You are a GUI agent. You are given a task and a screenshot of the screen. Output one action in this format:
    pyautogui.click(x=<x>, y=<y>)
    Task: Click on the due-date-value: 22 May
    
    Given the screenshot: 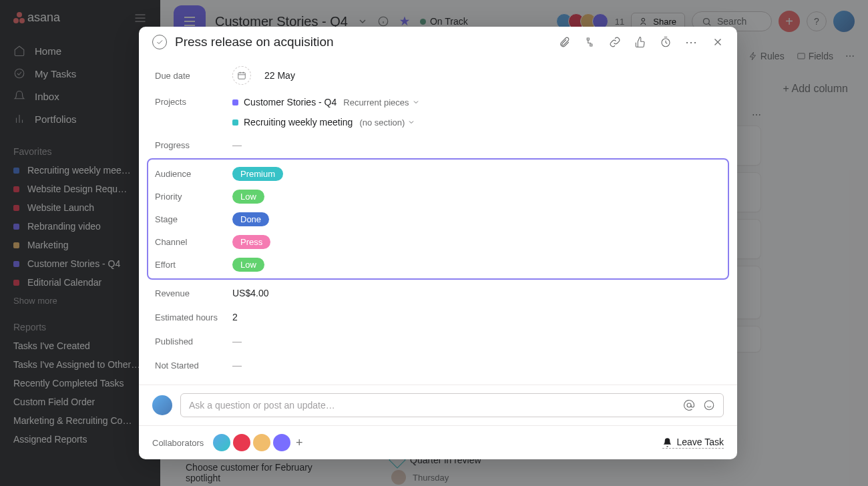 What is the action you would take?
    pyautogui.click(x=264, y=75)
    